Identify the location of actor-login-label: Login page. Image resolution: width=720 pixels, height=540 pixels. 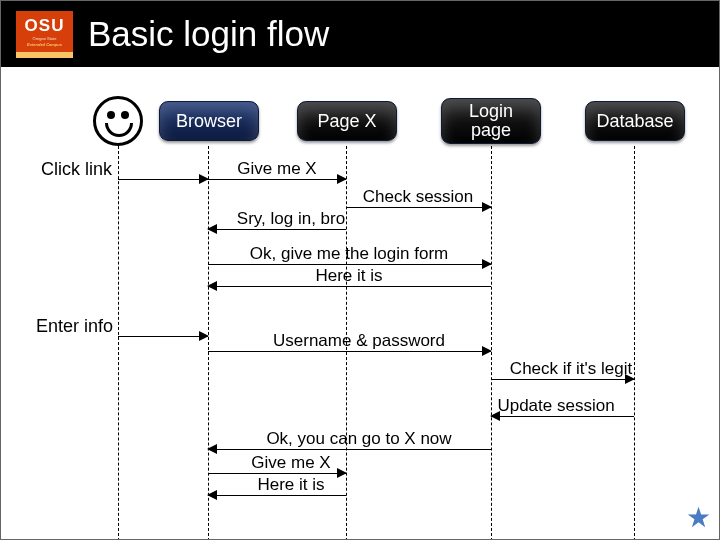
(491, 121).